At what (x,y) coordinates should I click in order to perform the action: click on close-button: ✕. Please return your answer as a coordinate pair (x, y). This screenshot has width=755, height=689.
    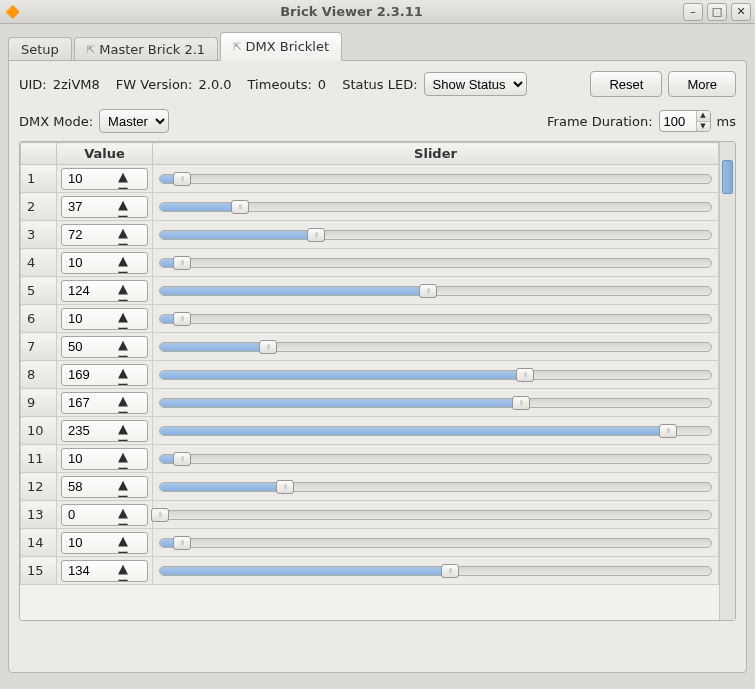
    Looking at the image, I should click on (741, 12).